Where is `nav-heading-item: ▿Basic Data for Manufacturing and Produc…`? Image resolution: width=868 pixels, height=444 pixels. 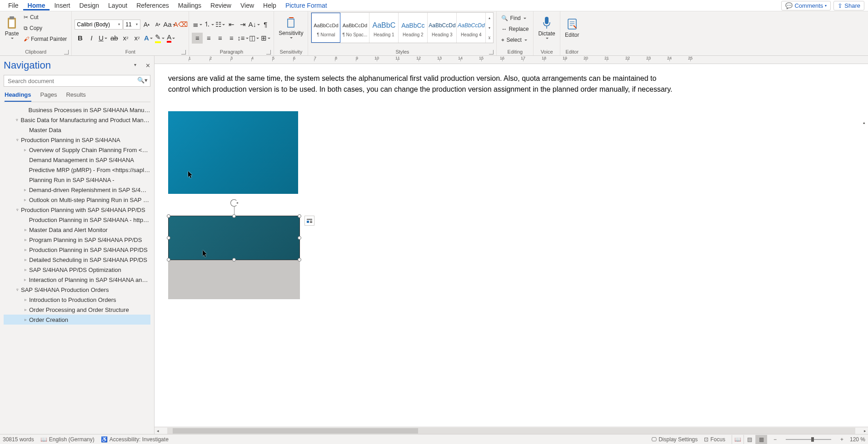
nav-heading-item: ▿Basic Data for Manufacturing and Produc… is located at coordinates (77, 120).